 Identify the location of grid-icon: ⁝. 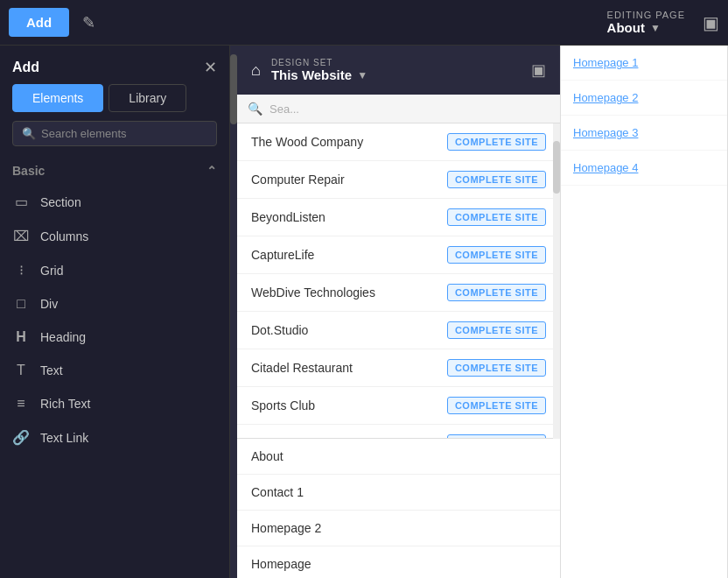
(21, 270).